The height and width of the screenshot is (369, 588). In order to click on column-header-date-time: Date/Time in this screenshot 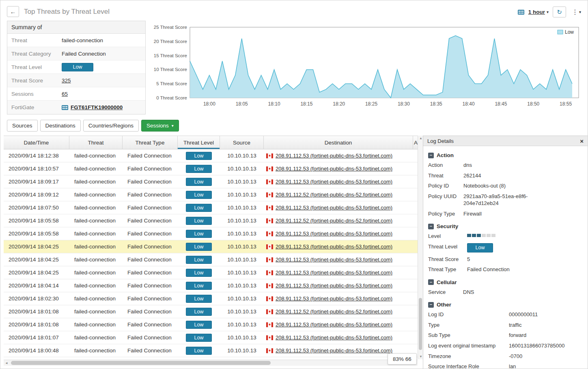, I will do `click(37, 142)`.